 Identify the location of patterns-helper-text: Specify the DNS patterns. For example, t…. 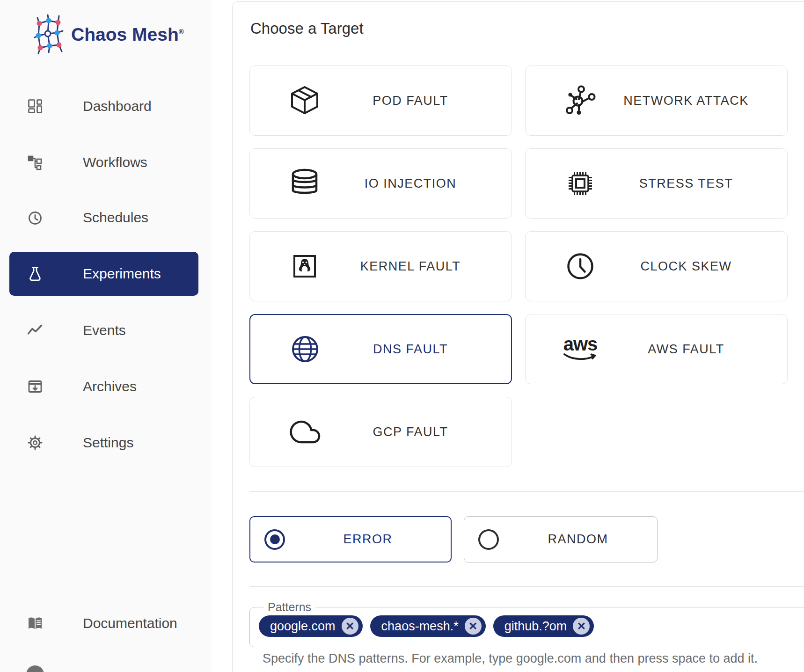
(510, 659).